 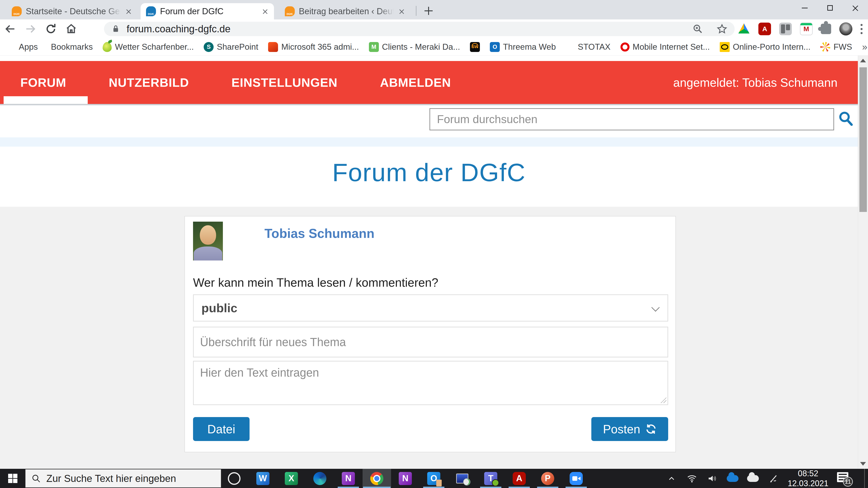 I want to click on taskbar-search-placeholder: Zur Suche Text hier eingeben, so click(x=111, y=479).